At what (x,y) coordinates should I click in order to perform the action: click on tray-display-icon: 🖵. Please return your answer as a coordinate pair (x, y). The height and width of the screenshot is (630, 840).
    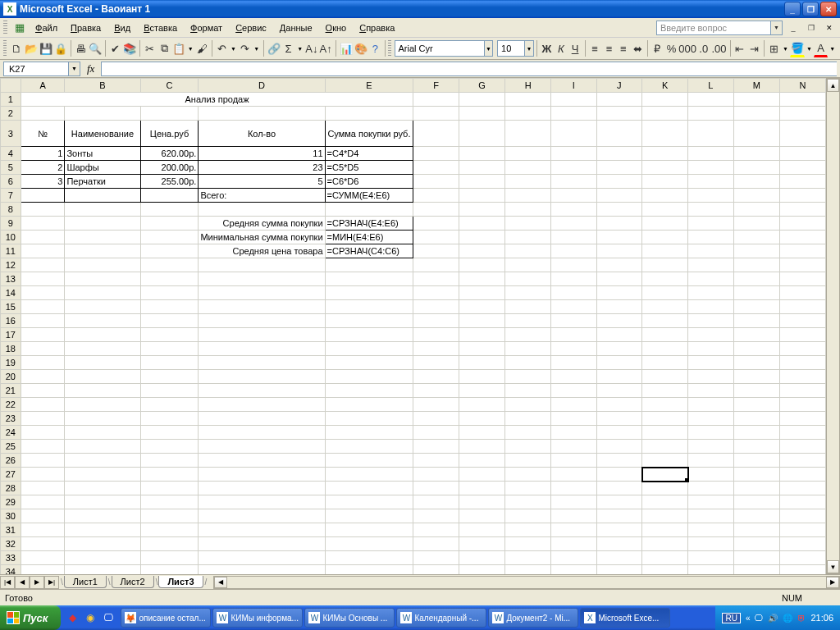
    Looking at the image, I should click on (759, 619).